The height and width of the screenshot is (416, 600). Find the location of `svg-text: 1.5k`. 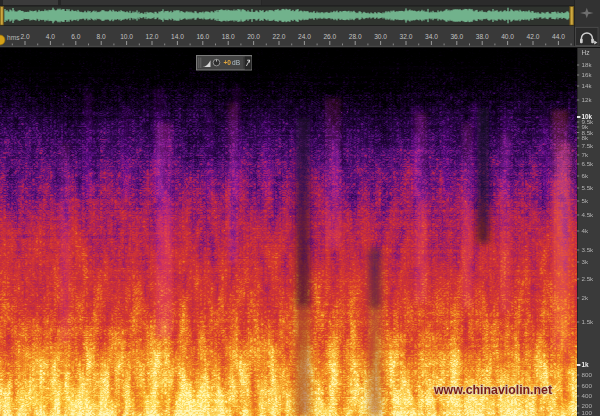

svg-text: 1.5k is located at coordinates (588, 322).